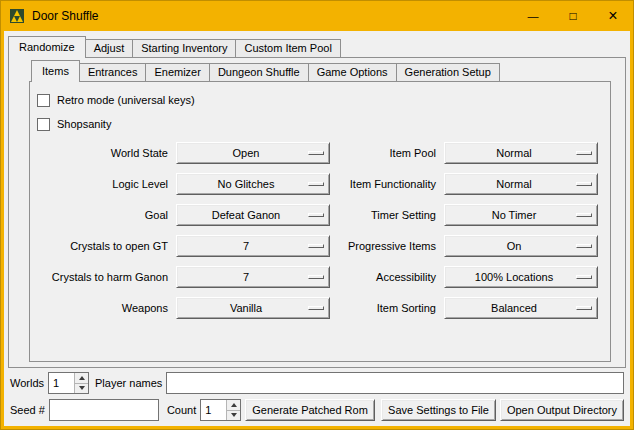 The image size is (634, 430). Describe the element at coordinates (613, 16) in the screenshot. I see `close-button: ×` at that location.